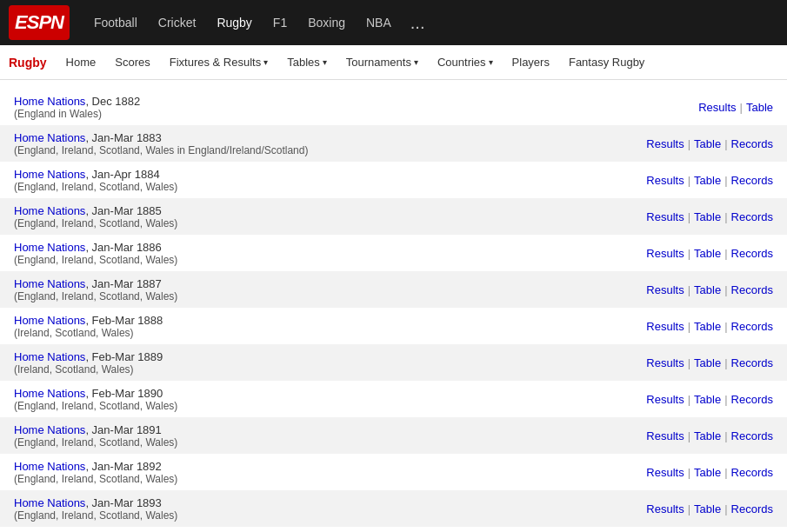 The width and height of the screenshot is (787, 532). What do you see at coordinates (123, 356) in the screenshot?
I see `tournament-date: , Feb-Mar 1889` at bounding box center [123, 356].